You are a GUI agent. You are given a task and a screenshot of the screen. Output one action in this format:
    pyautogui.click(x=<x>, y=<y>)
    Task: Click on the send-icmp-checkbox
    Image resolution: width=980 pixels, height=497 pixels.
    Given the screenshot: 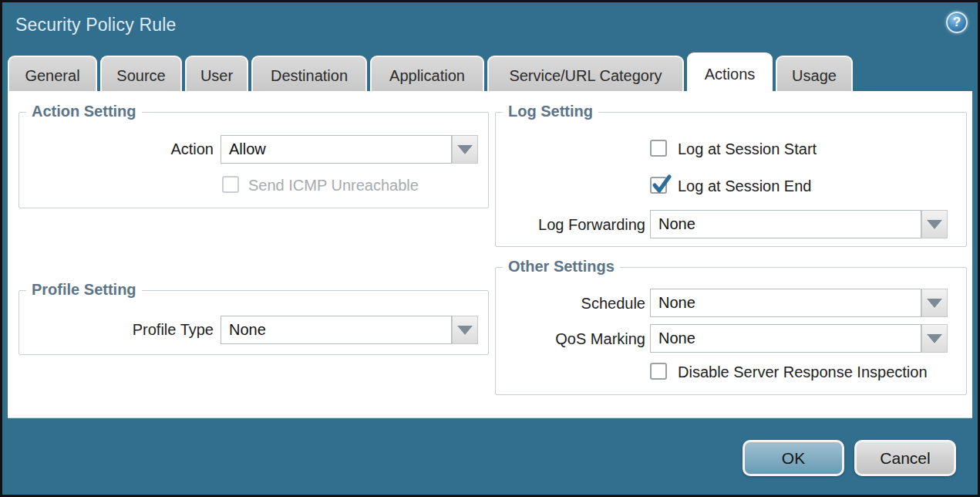 What is the action you would take?
    pyautogui.click(x=231, y=184)
    